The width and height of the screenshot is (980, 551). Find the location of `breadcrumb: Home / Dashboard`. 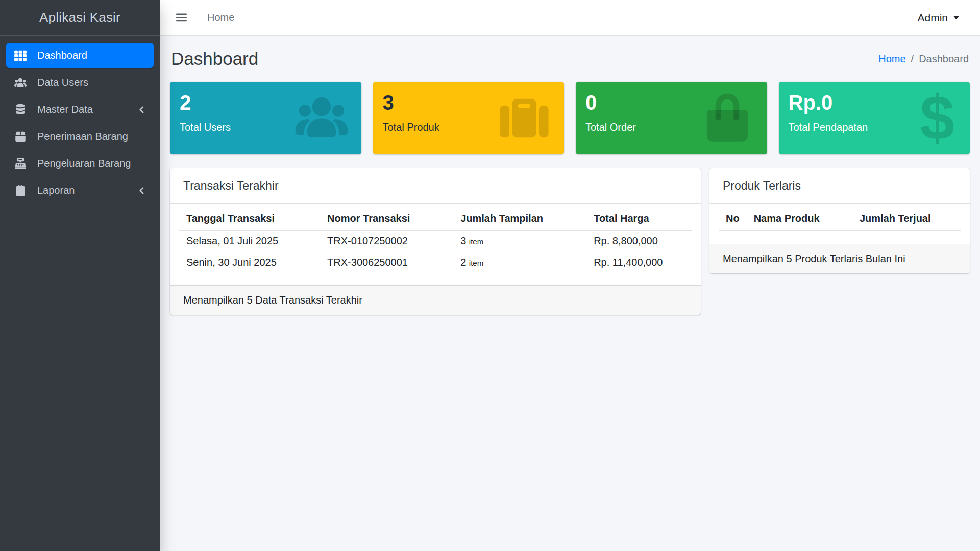

breadcrumb: Home / Dashboard is located at coordinates (924, 59).